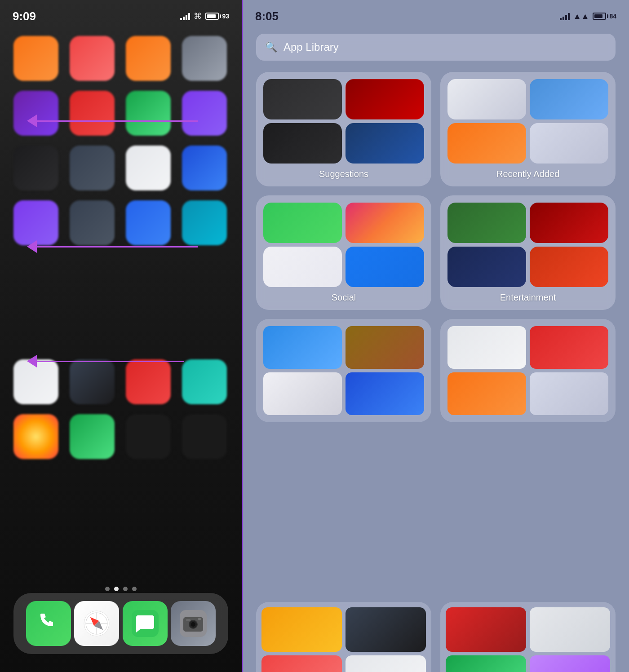  I want to click on search-label: App Library, so click(311, 47).